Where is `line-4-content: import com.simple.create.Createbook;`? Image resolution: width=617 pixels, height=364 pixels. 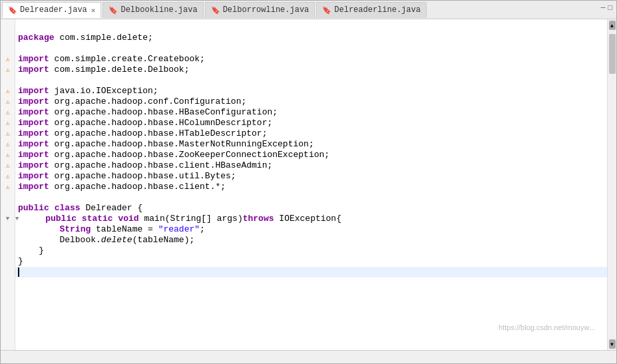 line-4-content: import com.simple.create.Createbook; is located at coordinates (110, 59).